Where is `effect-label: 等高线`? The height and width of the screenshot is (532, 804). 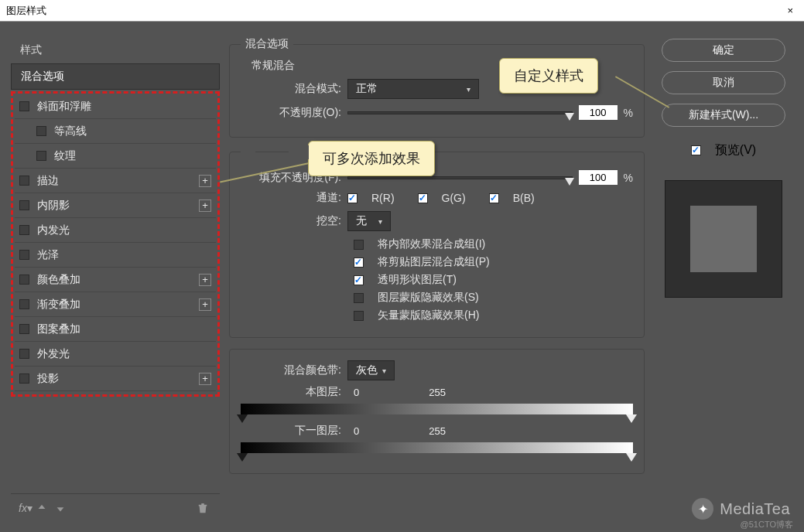 effect-label: 等高线 is located at coordinates (133, 131).